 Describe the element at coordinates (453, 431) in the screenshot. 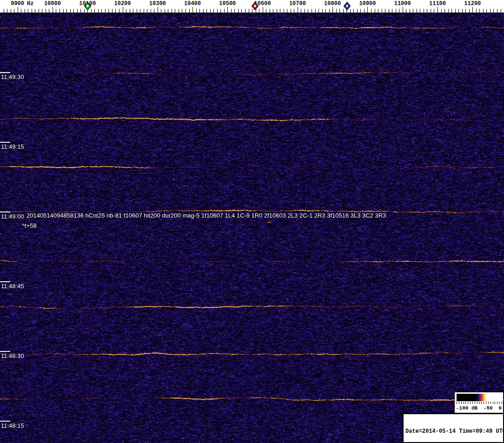

I see `info-date-time: Date=2014-05-14 Time=09:49 UTC` at that location.